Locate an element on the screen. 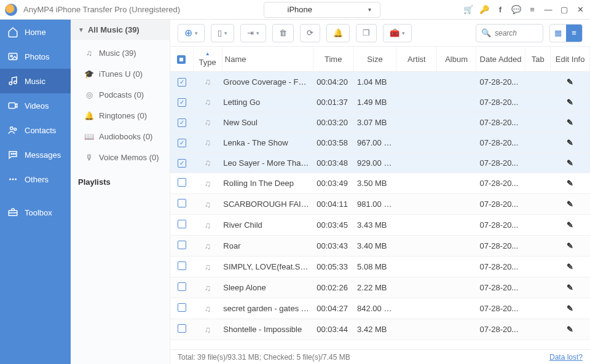  app-logo is located at coordinates (11, 10).